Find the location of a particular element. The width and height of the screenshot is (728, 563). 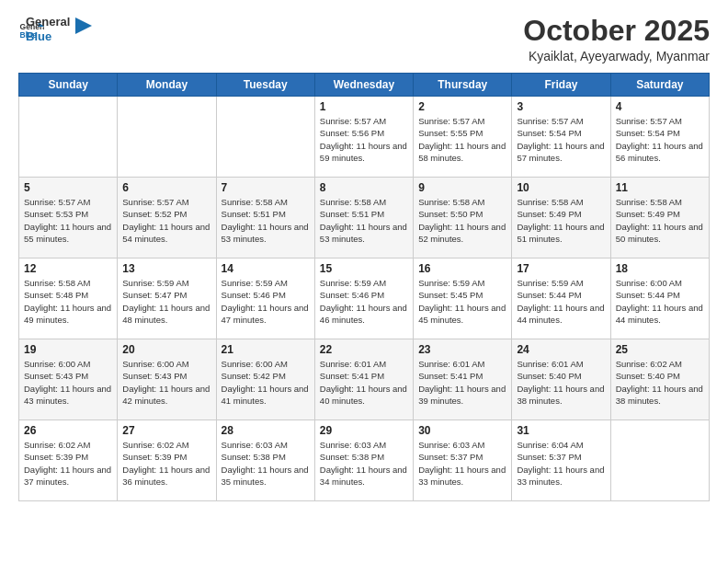

calendar-cell: 24Sunrise: 6:01 AM Sunset: 5:40 PM Dayli… is located at coordinates (561, 380).